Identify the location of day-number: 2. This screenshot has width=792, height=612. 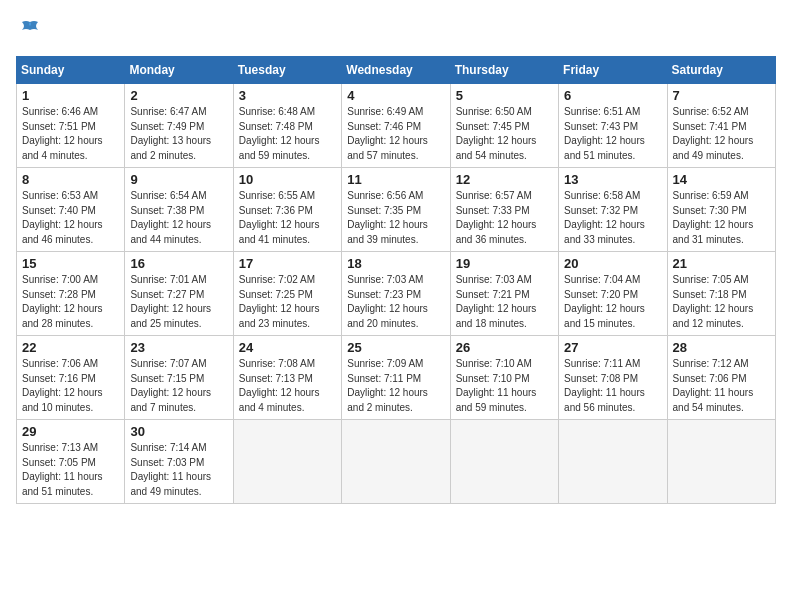
(178, 96).